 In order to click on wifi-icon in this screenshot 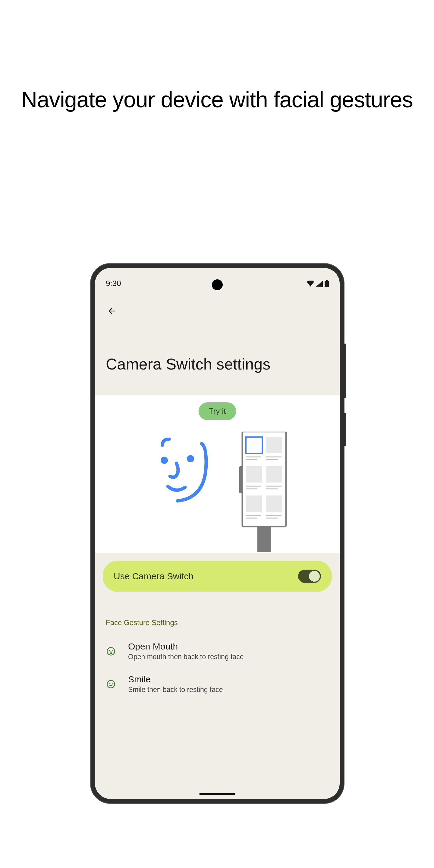, I will do `click(311, 284)`.